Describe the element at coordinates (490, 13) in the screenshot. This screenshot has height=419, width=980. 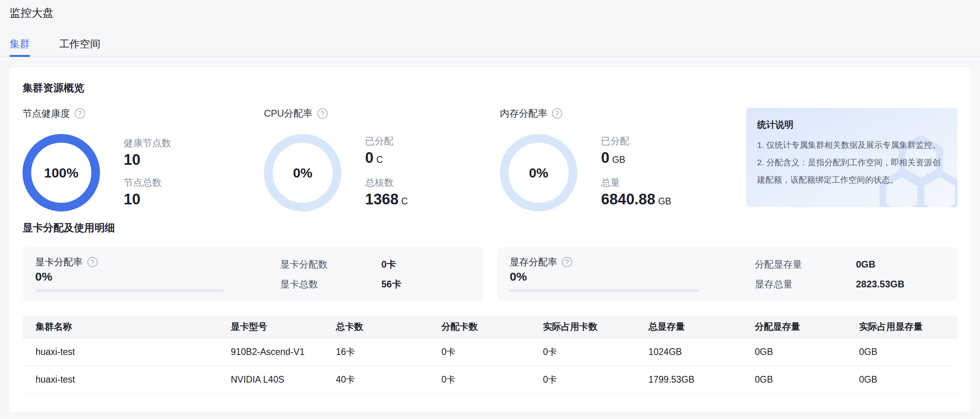
I see `page-title: 监控大盘` at that location.